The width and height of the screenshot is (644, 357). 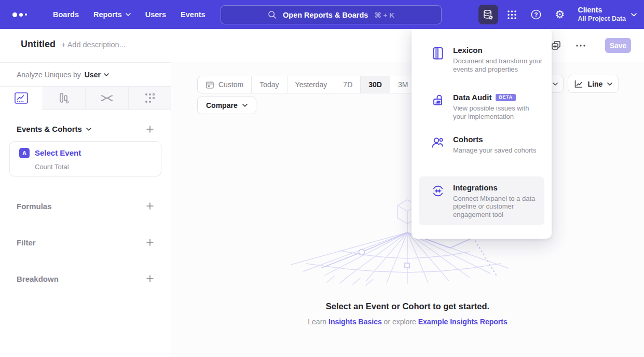 I want to click on line-chart-icon, so click(x=579, y=84).